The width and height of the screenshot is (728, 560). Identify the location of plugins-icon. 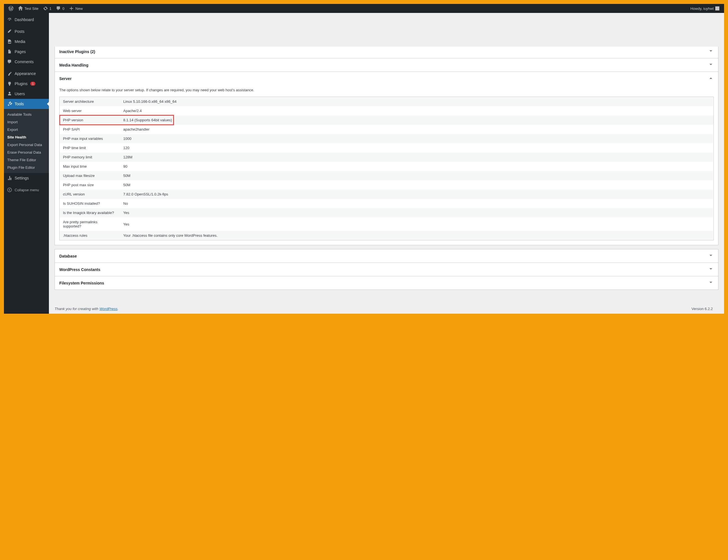
(9, 84).